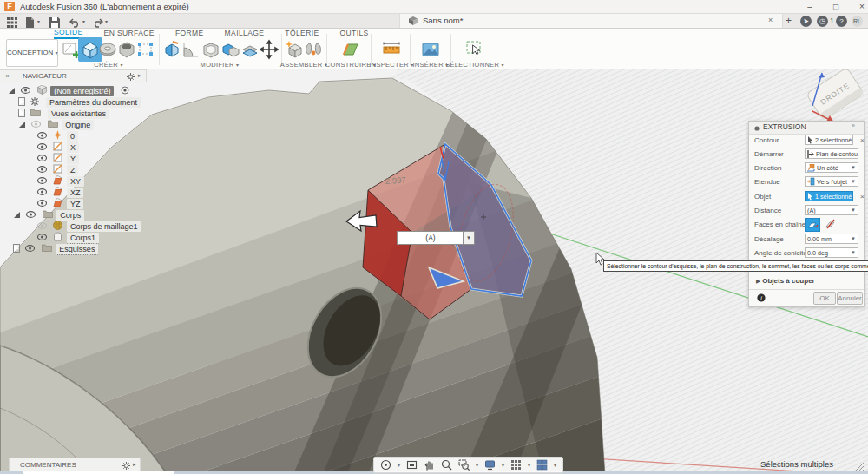 Image resolution: width=868 pixels, height=474 pixels. What do you see at coordinates (294, 49) in the screenshot?
I see `new-component-icon` at bounding box center [294, 49].